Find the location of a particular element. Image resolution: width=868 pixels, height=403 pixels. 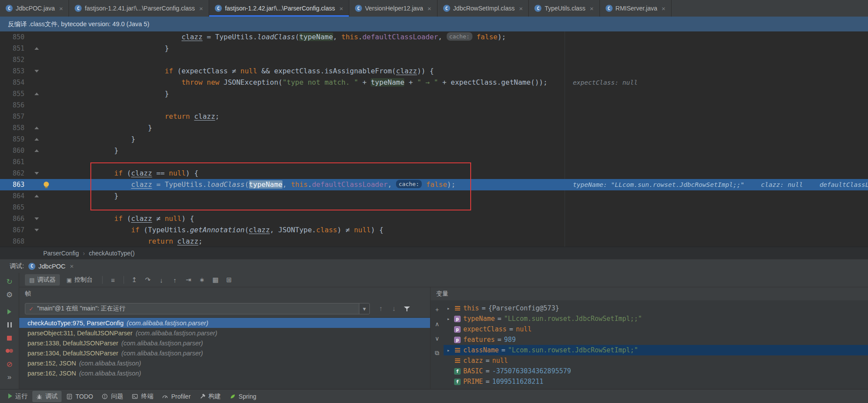

variable-row: ▸this={ParserConfig@573} is located at coordinates (656, 308).